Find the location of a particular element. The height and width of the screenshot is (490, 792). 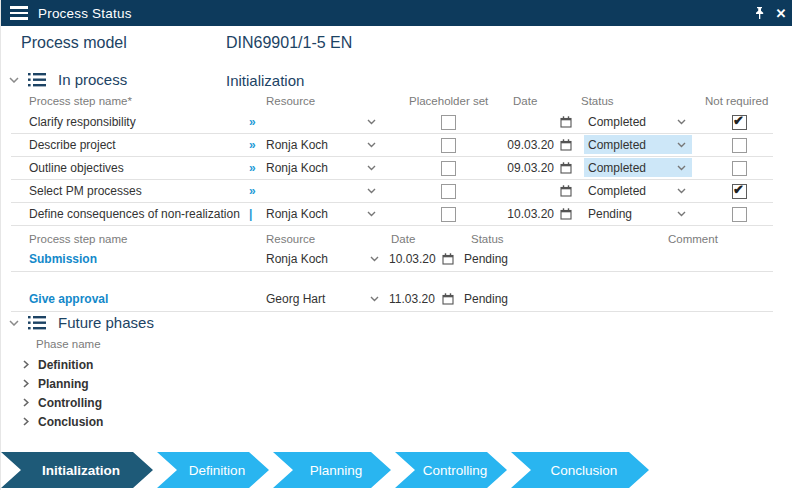

col-resource: Resource is located at coordinates (290, 101).